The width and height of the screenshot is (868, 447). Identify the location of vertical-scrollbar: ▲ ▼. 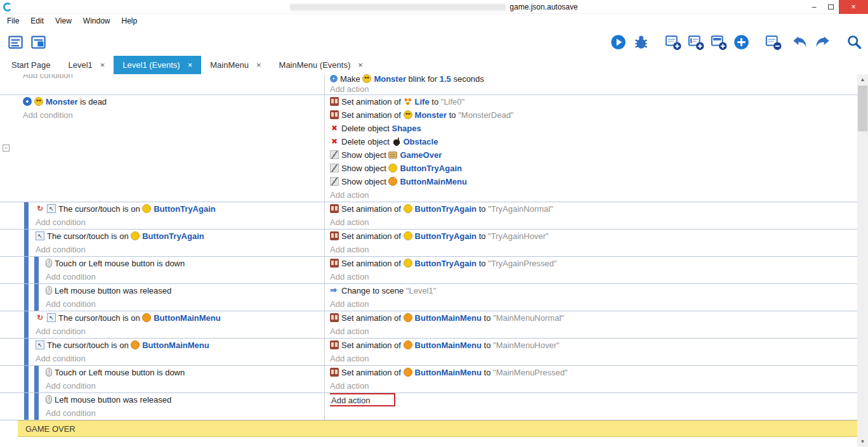
(863, 261).